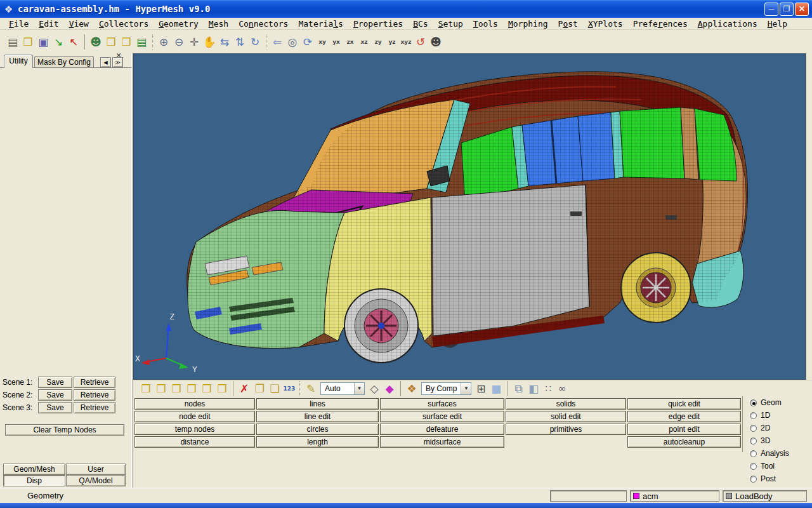  I want to click on node-edit-button: node edit, so click(195, 417).